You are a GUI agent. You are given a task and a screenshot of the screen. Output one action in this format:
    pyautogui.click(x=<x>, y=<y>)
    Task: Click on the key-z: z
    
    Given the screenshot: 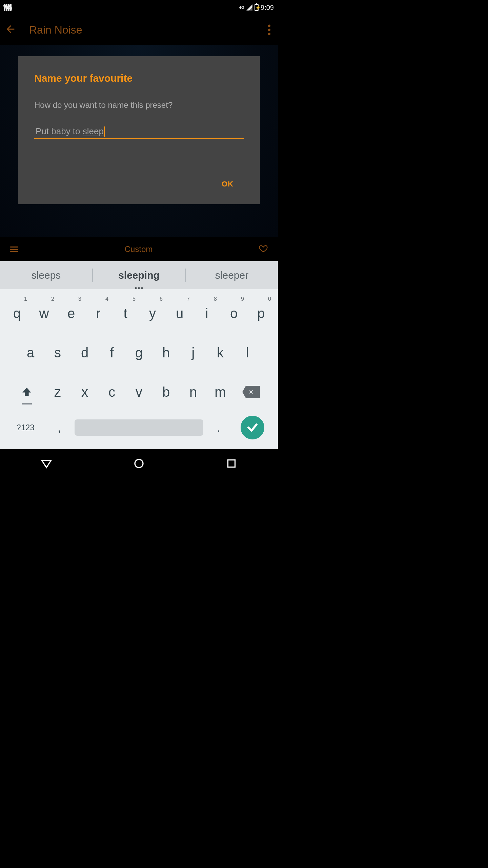 What is the action you would take?
    pyautogui.click(x=58, y=392)
    